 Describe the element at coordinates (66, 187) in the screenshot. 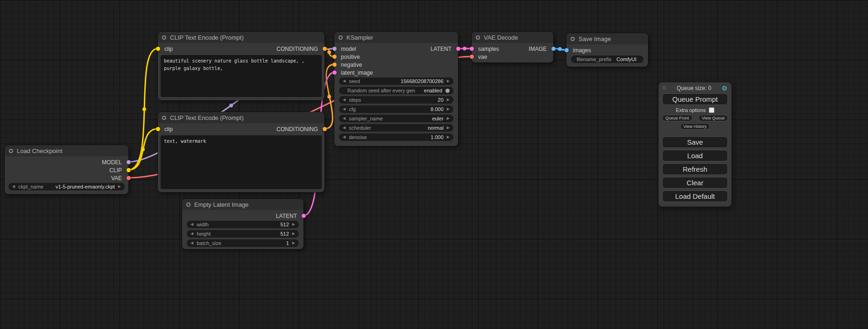

I see `widget-ckpt-name: ◀ ckpt_name v1-5-pruned-emaonly.ckpt ▶` at that location.